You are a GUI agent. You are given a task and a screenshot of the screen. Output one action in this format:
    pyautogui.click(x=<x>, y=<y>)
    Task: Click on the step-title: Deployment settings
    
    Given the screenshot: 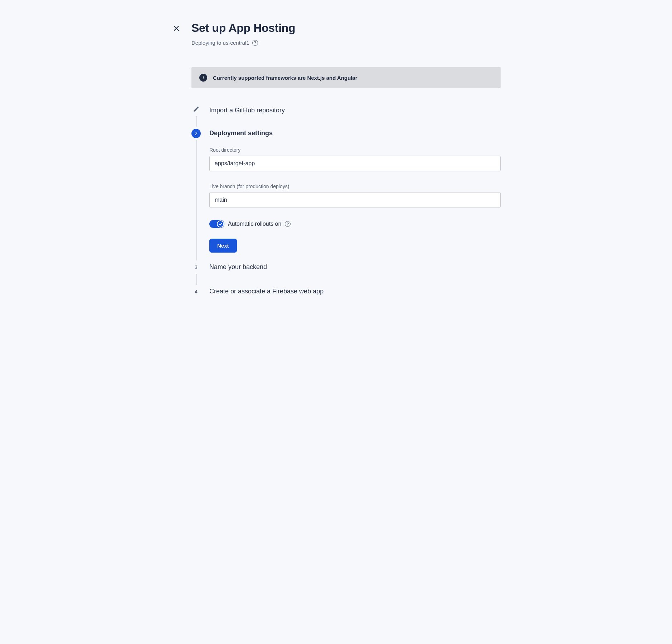 What is the action you would take?
    pyautogui.click(x=355, y=133)
    